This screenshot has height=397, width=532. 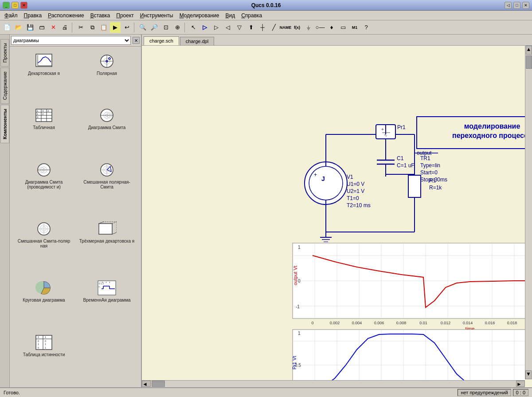 I want to click on menu-help: Справка, so click(x=252, y=16).